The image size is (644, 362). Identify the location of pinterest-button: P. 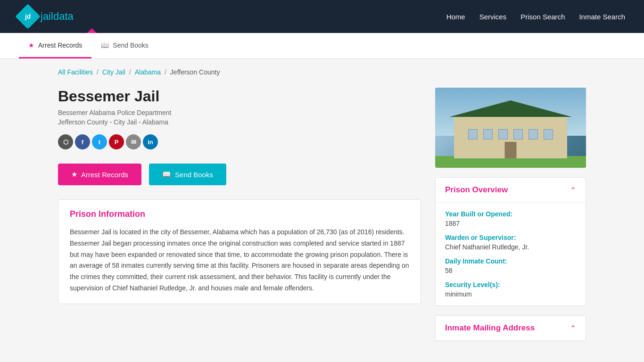
(116, 142).